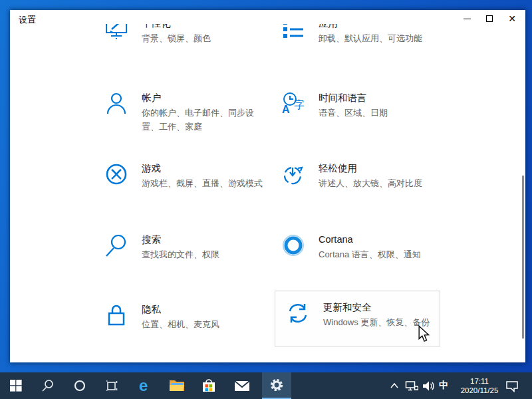 The width and height of the screenshot is (532, 399). What do you see at coordinates (277, 385) in the screenshot?
I see `settings-gear-icon` at bounding box center [277, 385].